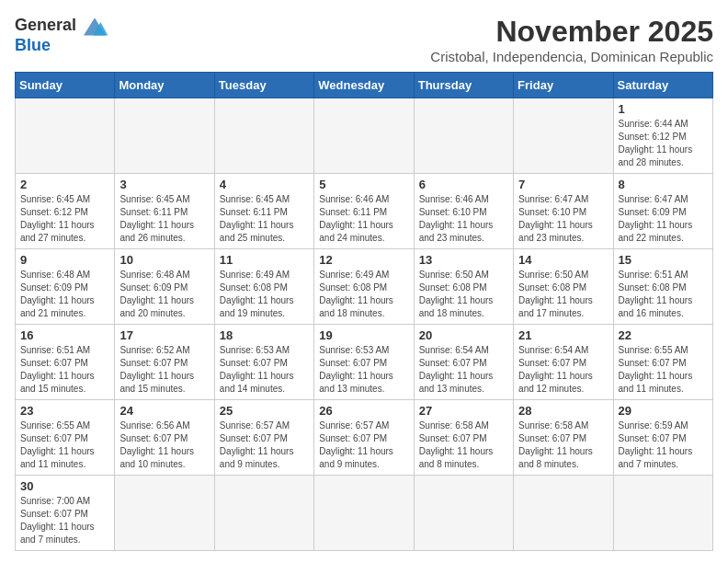  What do you see at coordinates (463, 445) in the screenshot?
I see `day-info: Sunrise: 6:58 AMSunset: 6:07 PMDaylight:…` at bounding box center [463, 445].